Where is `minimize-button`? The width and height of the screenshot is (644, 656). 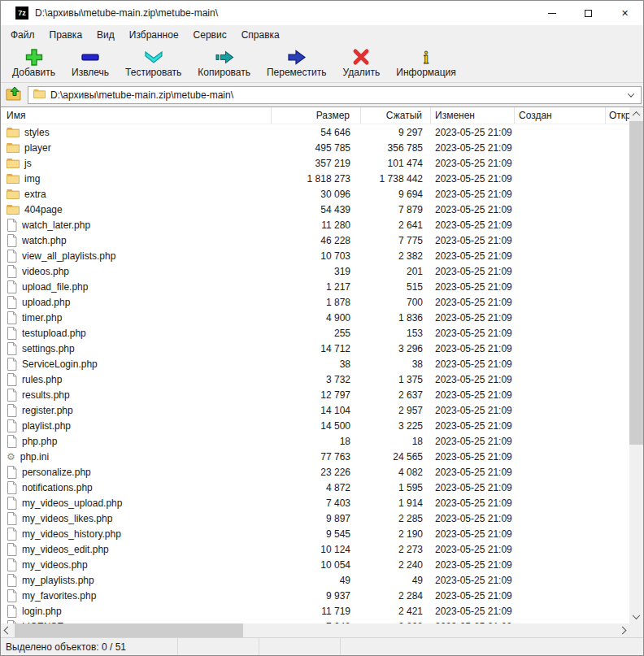
minimize-button is located at coordinates (551, 13).